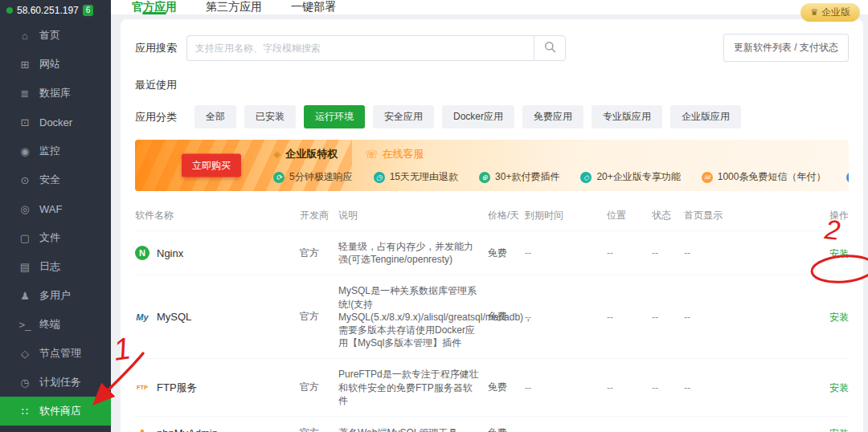 Image resolution: width=868 pixels, height=432 pixels. I want to click on headset-icon: ☏, so click(371, 154).